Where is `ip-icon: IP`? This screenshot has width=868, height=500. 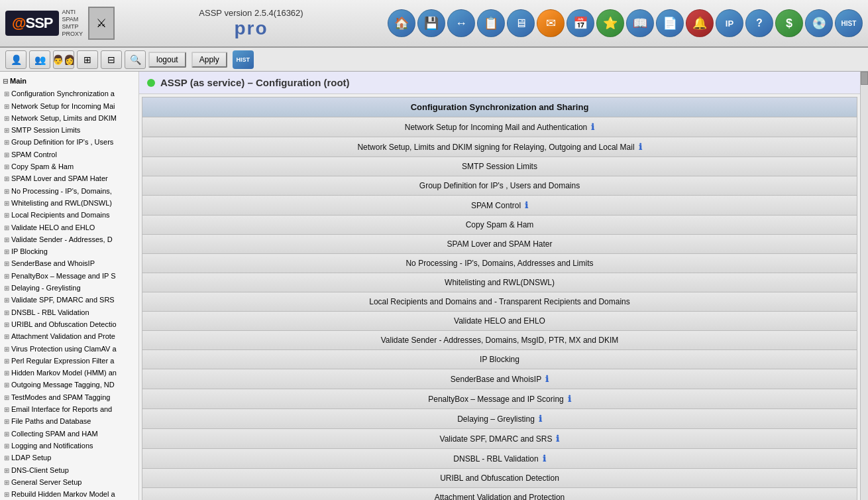
ip-icon: IP is located at coordinates (730, 23).